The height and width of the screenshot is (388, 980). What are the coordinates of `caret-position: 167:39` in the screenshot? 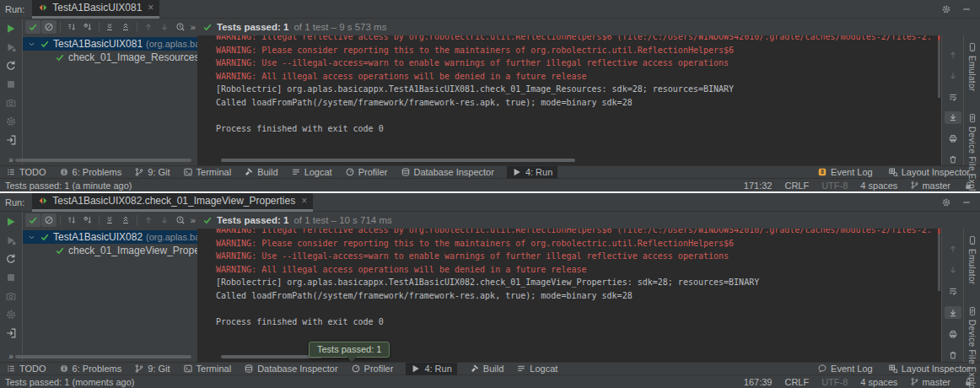 It's located at (758, 382).